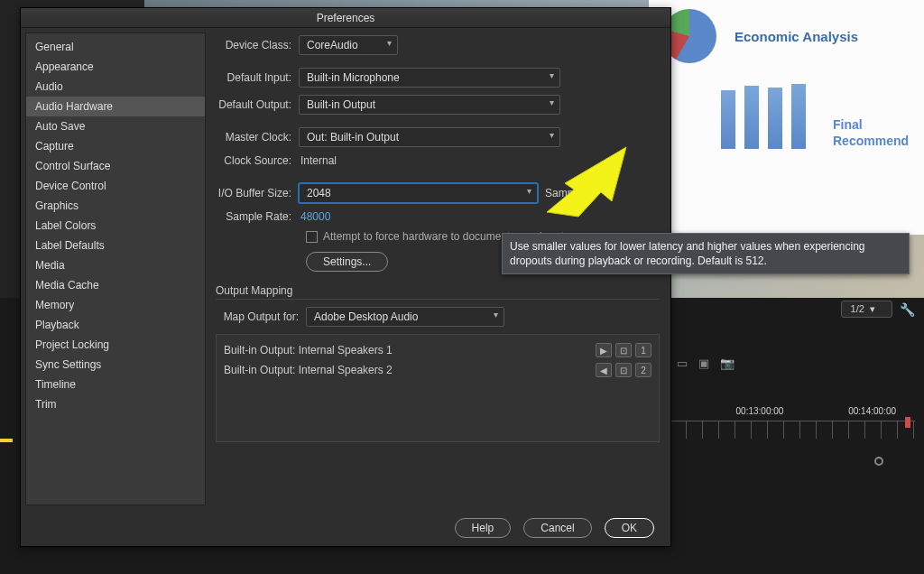  What do you see at coordinates (438, 350) in the screenshot?
I see `output-mapping-row: Built-in Output: Internal Speakers 1 ▶ ⊡…` at bounding box center [438, 350].